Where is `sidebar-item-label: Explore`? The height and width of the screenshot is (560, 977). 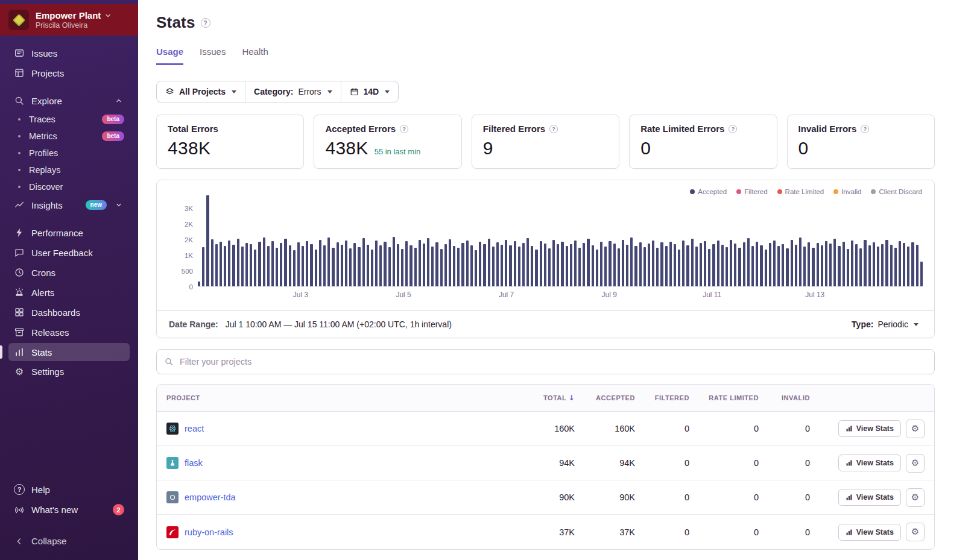 sidebar-item-label: Explore is located at coordinates (47, 101).